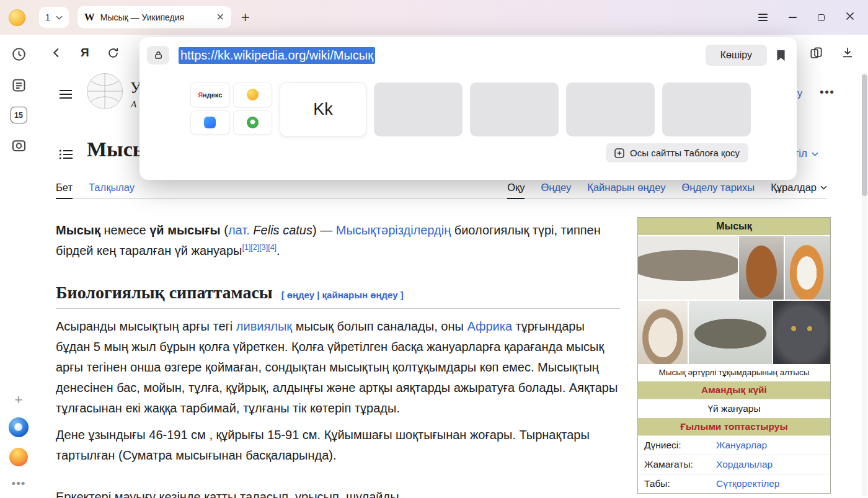 The image size is (868, 498). I want to click on bookmark-icon, so click(781, 56).